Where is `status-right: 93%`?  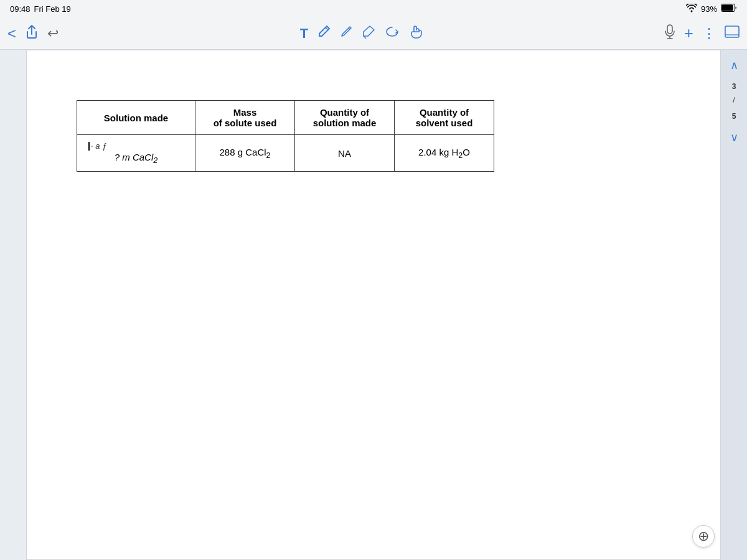
status-right: 93% is located at coordinates (712, 9).